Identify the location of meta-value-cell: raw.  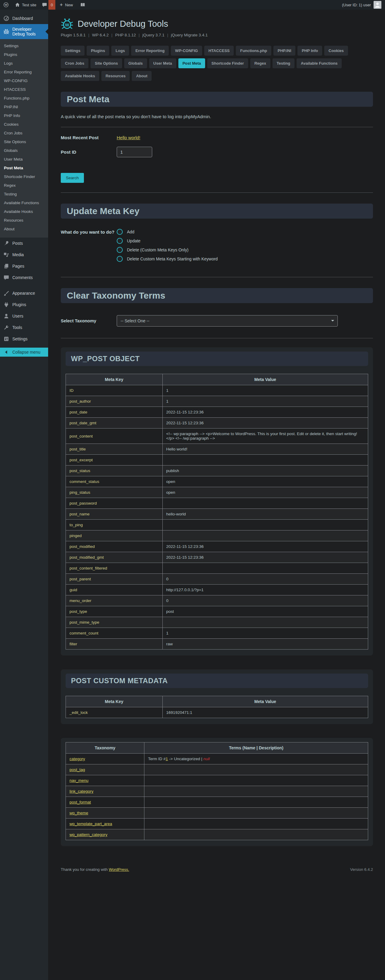
(265, 644).